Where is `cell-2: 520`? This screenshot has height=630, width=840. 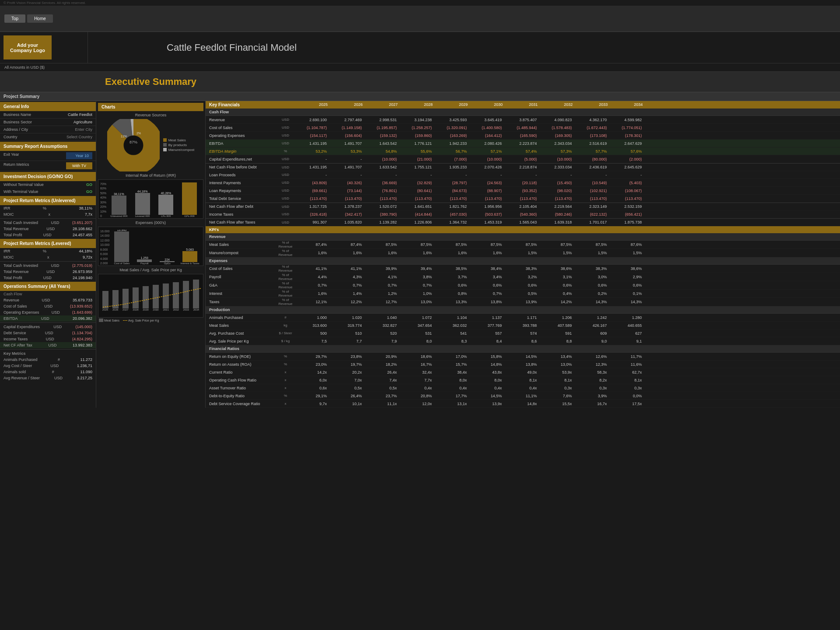
cell-2: 520 is located at coordinates (383, 333).